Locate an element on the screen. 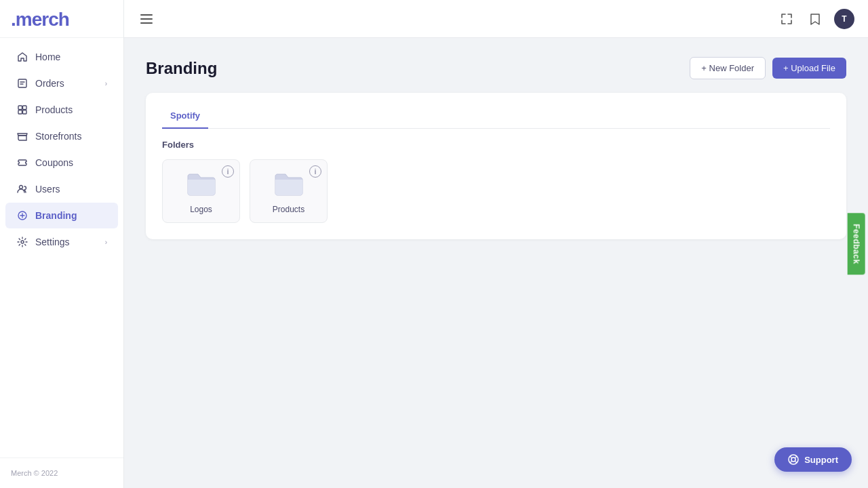 Image resolution: width=868 pixels, height=488 pixels. sidebar-item-storefronts-label: Storefronts is located at coordinates (58, 136).